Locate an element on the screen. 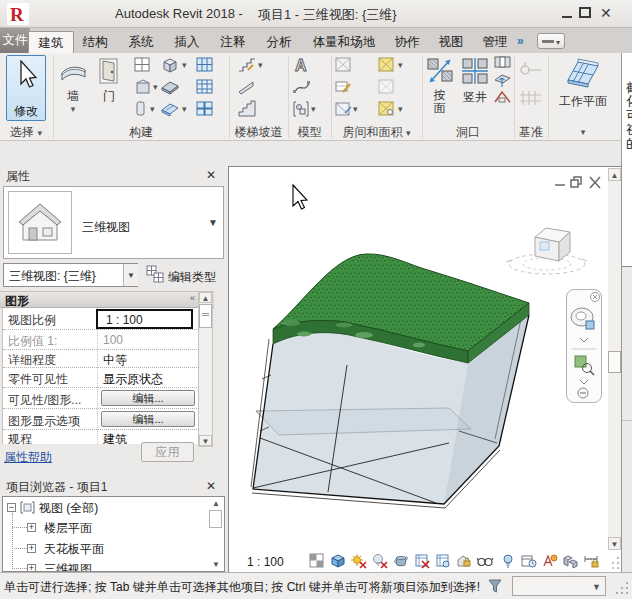 This screenshot has width=632, height=599. area-tool-icon is located at coordinates (387, 87).